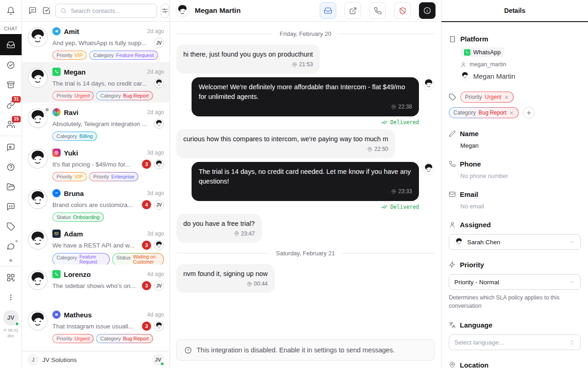 This screenshot has height=368, width=588. I want to click on people-badge: 15, so click(17, 119).